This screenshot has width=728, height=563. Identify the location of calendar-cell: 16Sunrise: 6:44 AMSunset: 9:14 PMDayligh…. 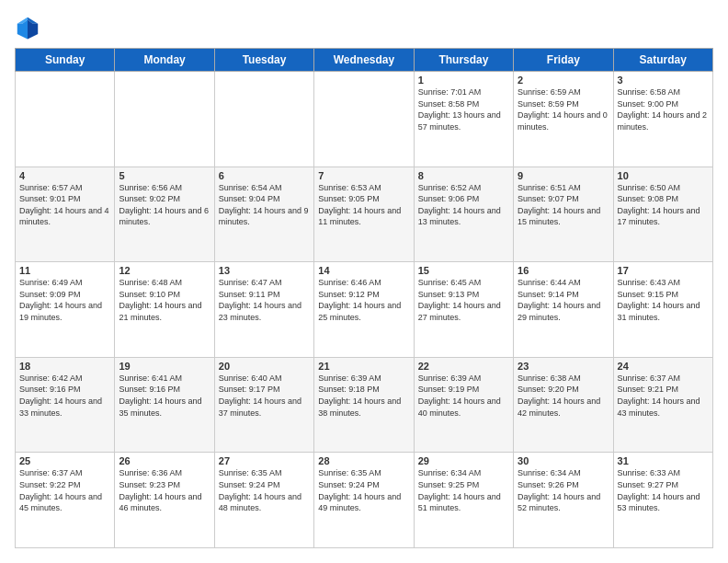
(563, 310).